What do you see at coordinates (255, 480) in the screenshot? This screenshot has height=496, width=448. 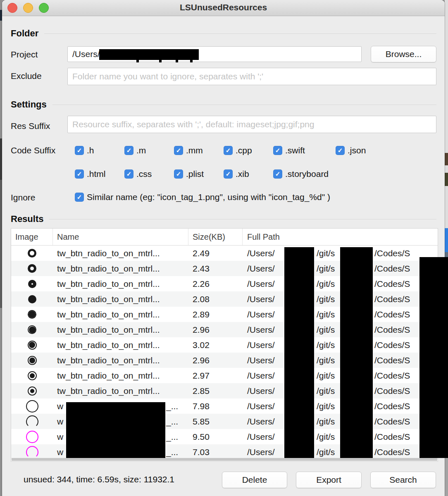 I see `delete-button: Delete` at bounding box center [255, 480].